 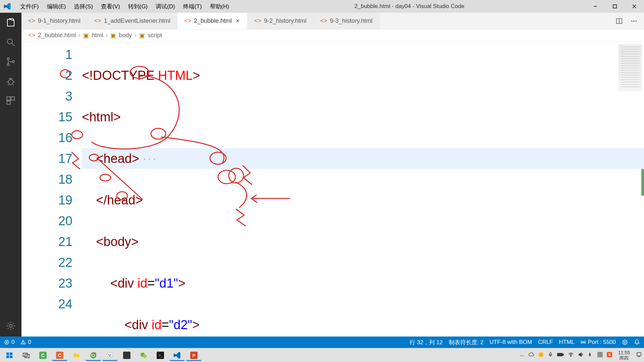 What do you see at coordinates (639, 355) in the screenshot?
I see `tray-notifications-icon` at bounding box center [639, 355].